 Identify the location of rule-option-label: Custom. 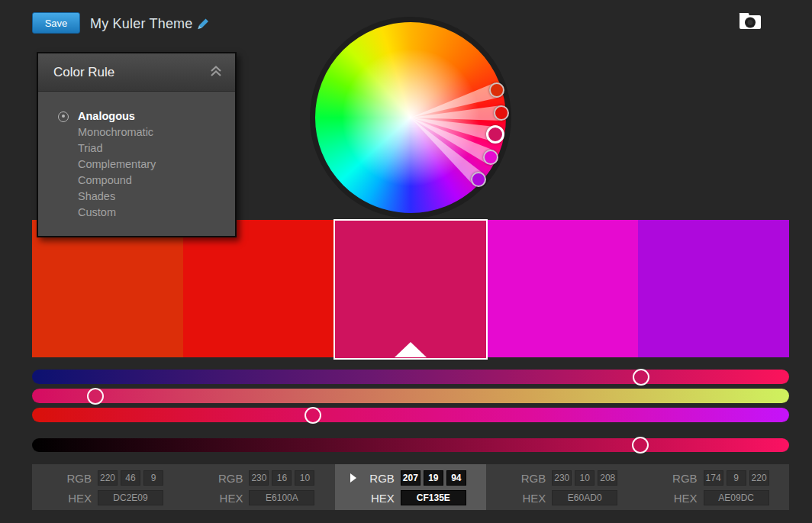
(97, 212).